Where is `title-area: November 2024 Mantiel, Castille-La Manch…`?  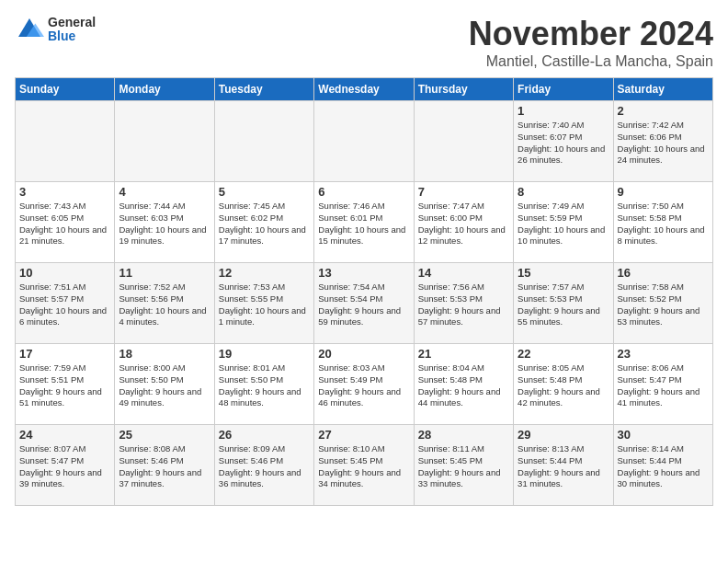
title-area: November 2024 Mantiel, Castille-La Manch… is located at coordinates (591, 42).